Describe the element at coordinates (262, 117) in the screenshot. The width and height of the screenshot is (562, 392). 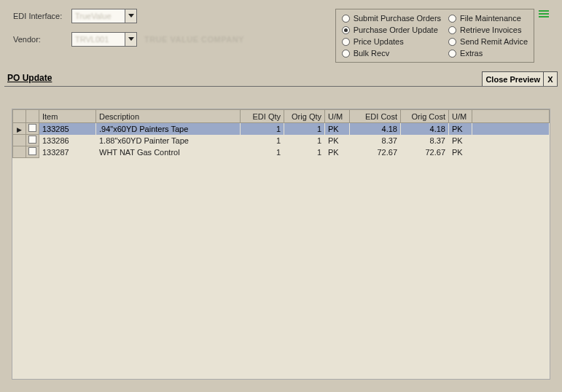
I see `col-edi-qty: EDI Qty` at that location.